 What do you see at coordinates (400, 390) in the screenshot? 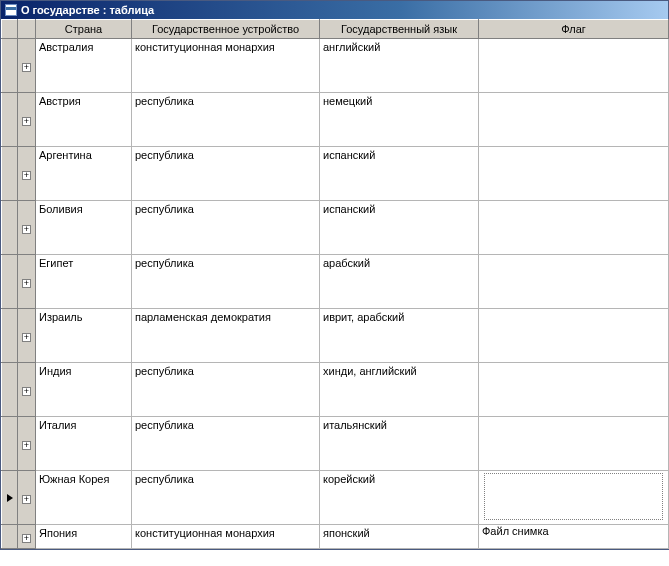
I see `cell-language: хинди, английский` at bounding box center [400, 390].